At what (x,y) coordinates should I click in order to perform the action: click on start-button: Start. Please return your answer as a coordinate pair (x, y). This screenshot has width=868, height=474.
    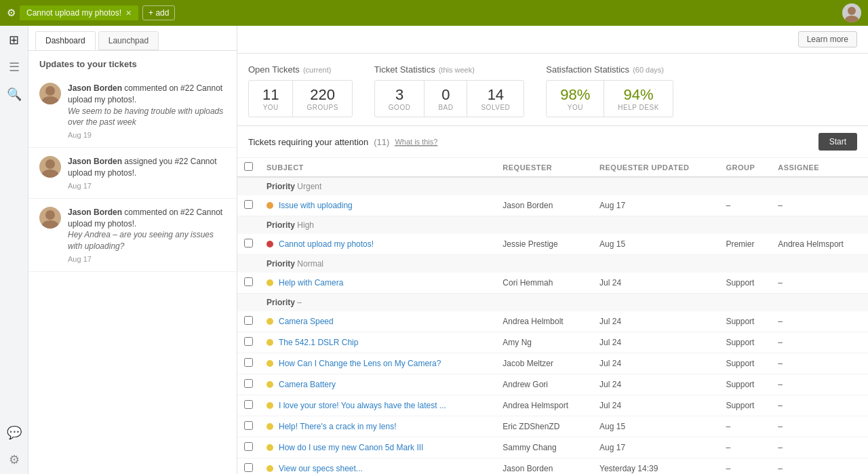
    Looking at the image, I should click on (838, 142).